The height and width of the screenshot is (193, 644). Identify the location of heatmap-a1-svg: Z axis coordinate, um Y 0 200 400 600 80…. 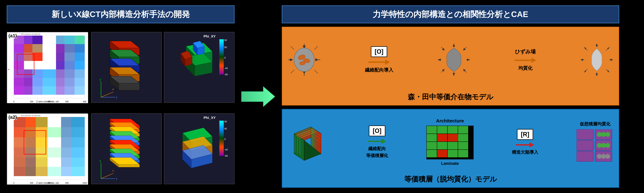
(48, 68).